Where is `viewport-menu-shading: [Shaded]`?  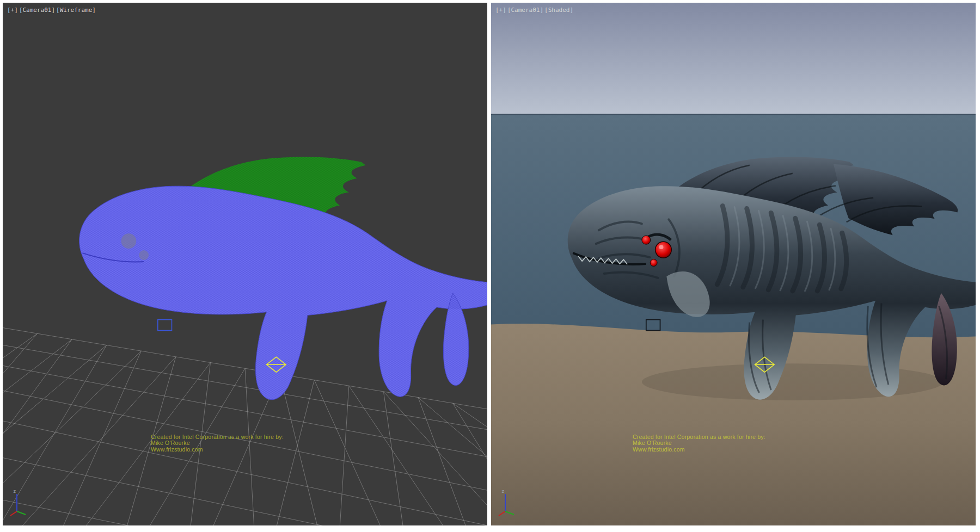 viewport-menu-shading: [Shaded] is located at coordinates (559, 10).